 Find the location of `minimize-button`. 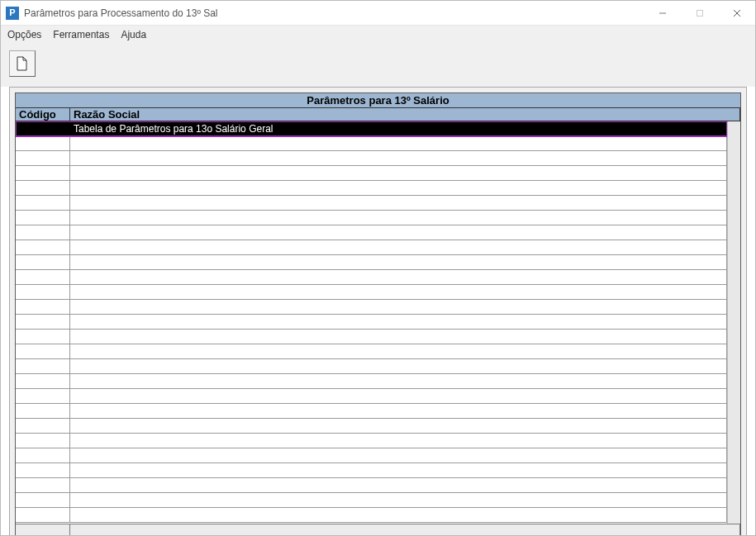

minimize-button is located at coordinates (663, 13).